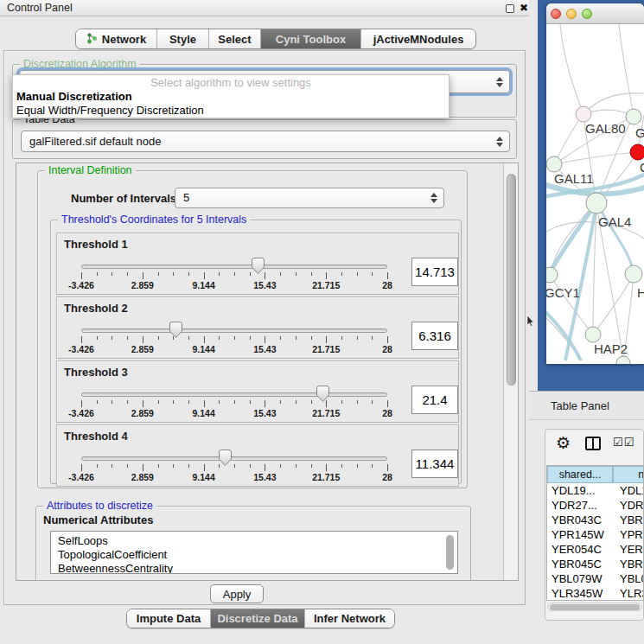 The height and width of the screenshot is (644, 644). What do you see at coordinates (418, 40) in the screenshot?
I see `tab-label: jActiveMNodules` at bounding box center [418, 40].